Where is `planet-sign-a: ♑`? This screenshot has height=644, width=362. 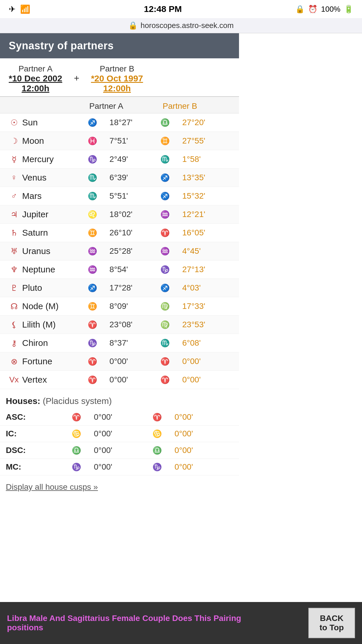
planet-sign-a: ♑ is located at coordinates (99, 159).